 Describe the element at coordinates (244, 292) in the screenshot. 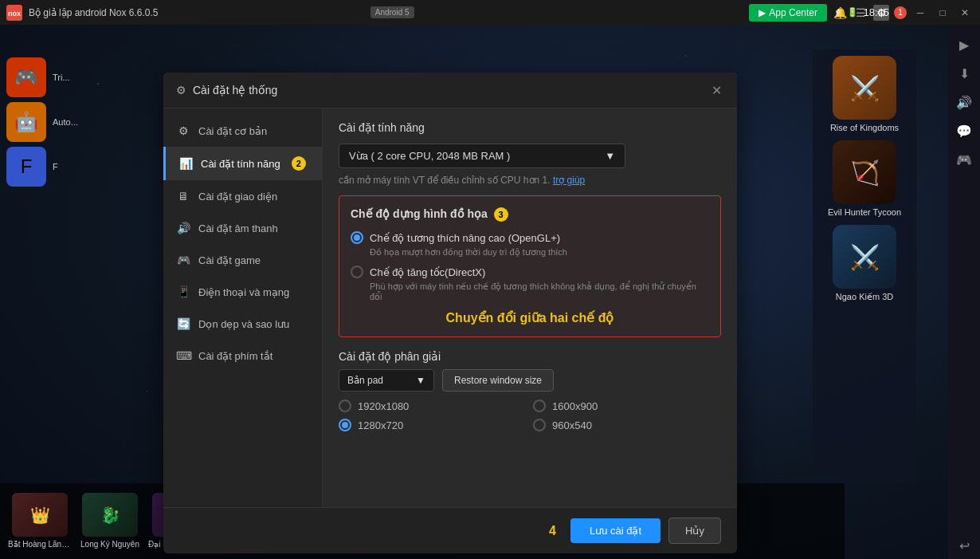

I see `nav-label-phone: Điện thoại và mạng` at that location.